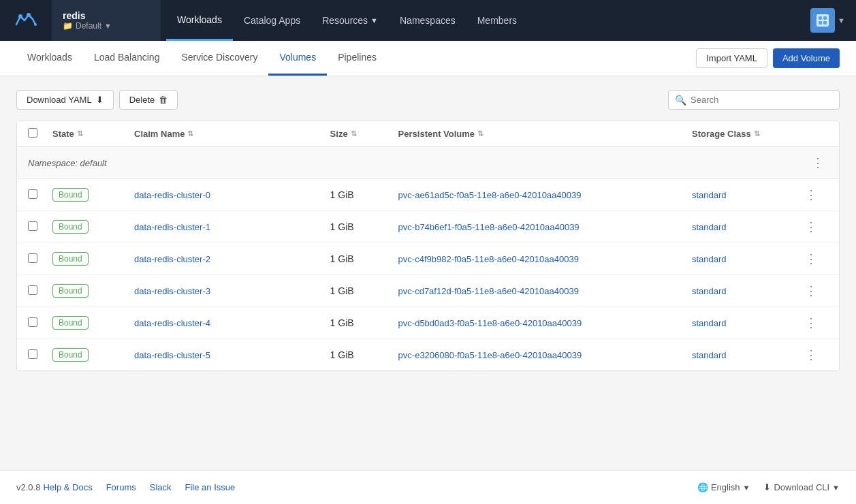  I want to click on claim-name-link: data-redis-cluster-5, so click(172, 356).